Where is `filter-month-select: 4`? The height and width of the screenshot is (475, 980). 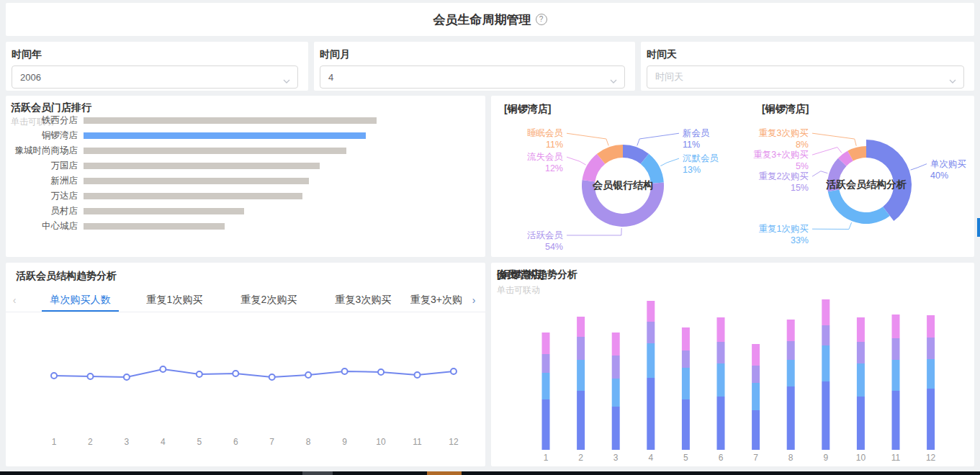 filter-month-select: 4 is located at coordinates (472, 77).